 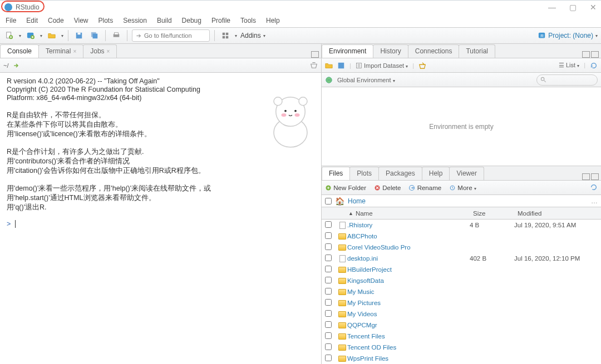 I want to click on file-name: Corel VideoStudio Pro, so click(x=408, y=247).